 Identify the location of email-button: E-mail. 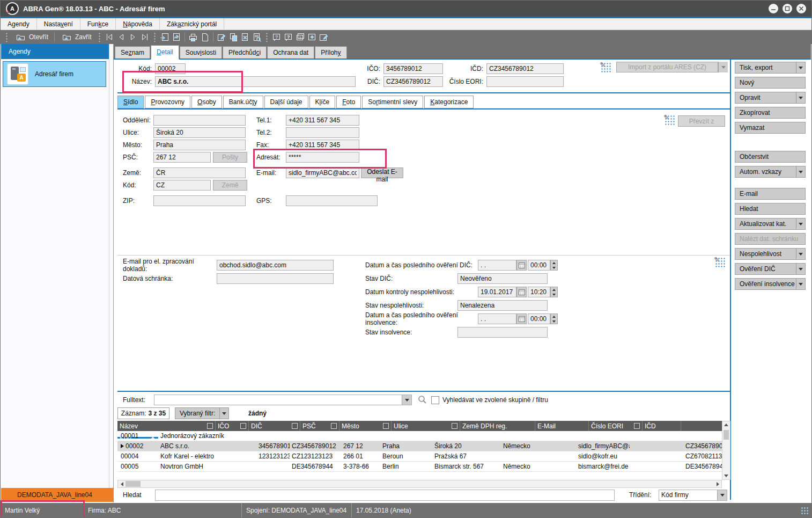
(770, 194).